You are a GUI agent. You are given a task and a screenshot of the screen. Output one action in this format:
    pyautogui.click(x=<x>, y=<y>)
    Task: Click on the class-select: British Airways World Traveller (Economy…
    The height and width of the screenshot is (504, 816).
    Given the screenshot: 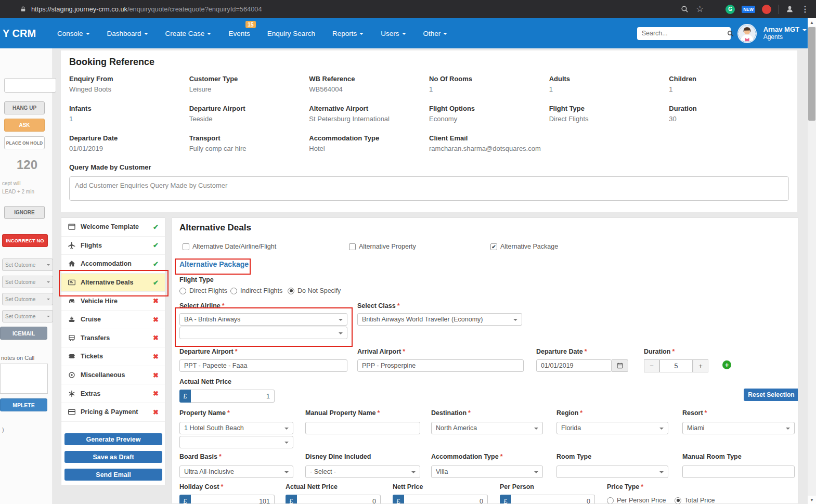 What is the action you would take?
    pyautogui.click(x=440, y=319)
    